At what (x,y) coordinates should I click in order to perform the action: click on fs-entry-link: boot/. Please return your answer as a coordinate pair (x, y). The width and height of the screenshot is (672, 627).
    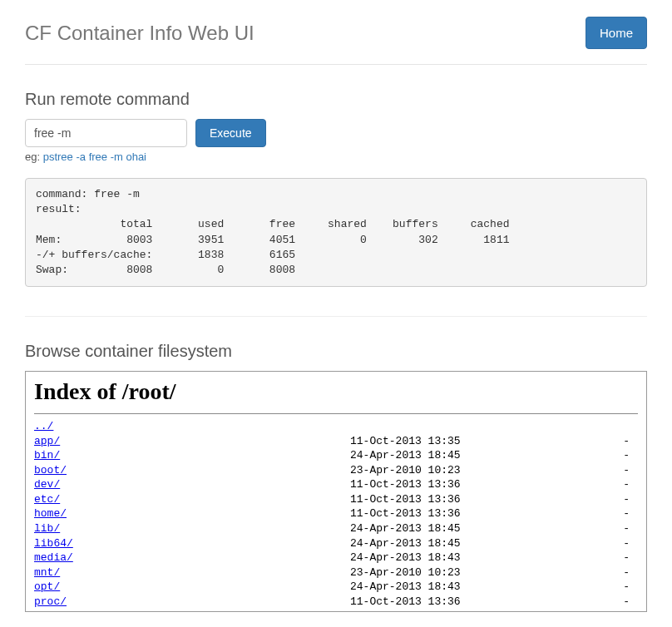
    Looking at the image, I should click on (50, 471).